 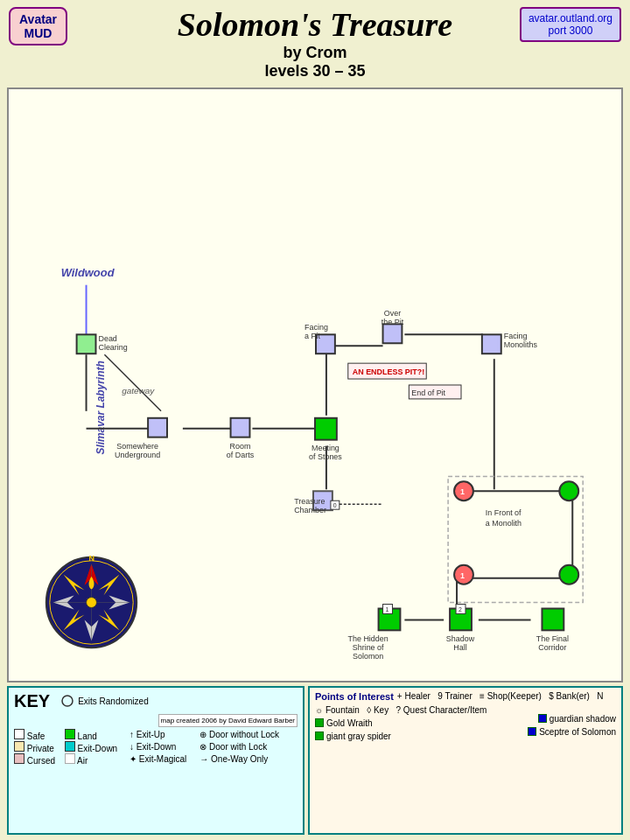 I want to click on avatar-badge-line2: MUD, so click(x=38, y=33).